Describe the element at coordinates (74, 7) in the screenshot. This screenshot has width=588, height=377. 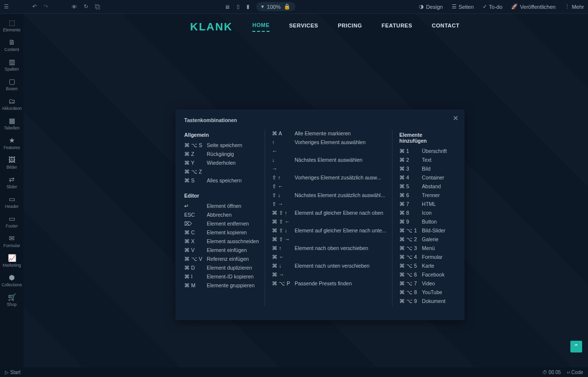
I see `preview-icon: 👁` at that location.